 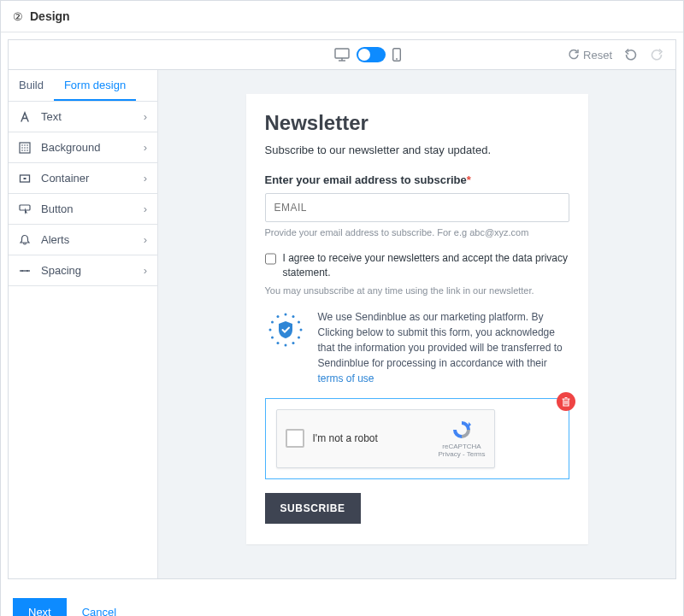 What do you see at coordinates (252, 55) in the screenshot?
I see `device-switcher` at bounding box center [252, 55].